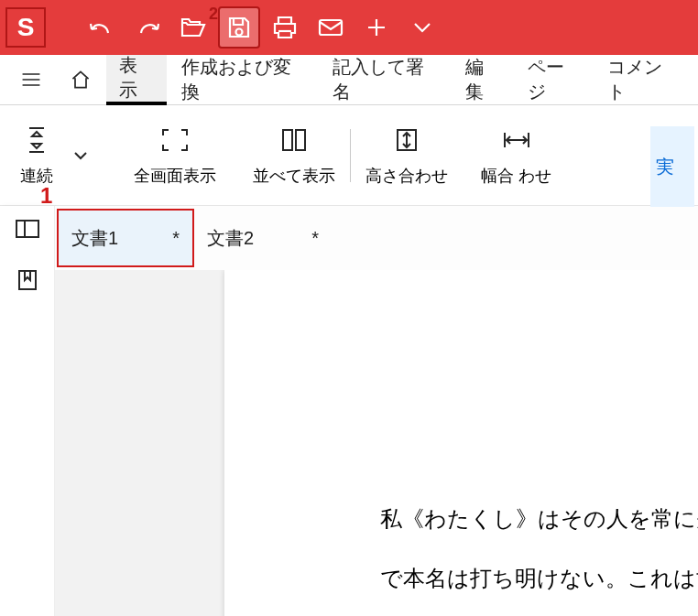 This screenshot has height=616, width=698. I want to click on home-button, so click(81, 81).